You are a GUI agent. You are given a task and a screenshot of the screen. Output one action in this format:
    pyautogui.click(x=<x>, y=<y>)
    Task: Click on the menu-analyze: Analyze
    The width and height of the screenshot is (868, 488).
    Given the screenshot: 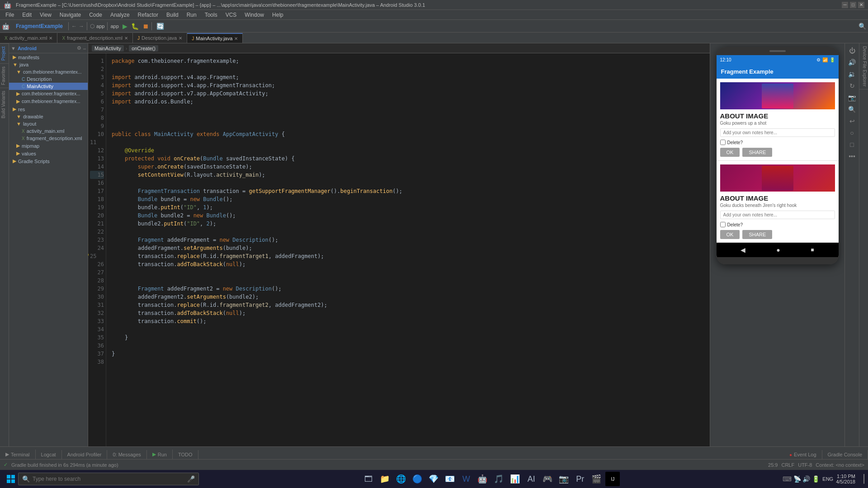 What is the action you would take?
    pyautogui.click(x=120, y=15)
    